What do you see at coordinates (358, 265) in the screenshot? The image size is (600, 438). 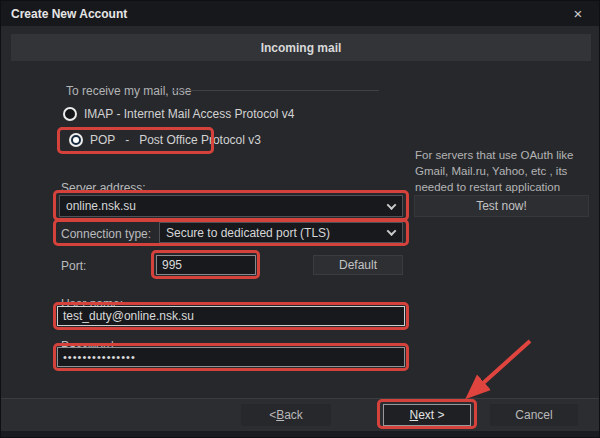 I see `default-button: Default` at bounding box center [358, 265].